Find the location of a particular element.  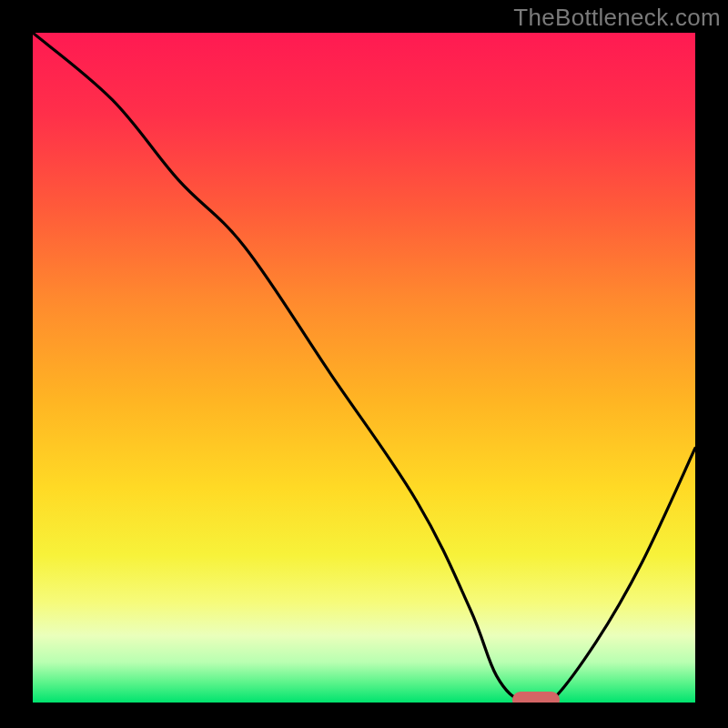

watermark-label: TheBottleneck.com is located at coordinates (617, 18).